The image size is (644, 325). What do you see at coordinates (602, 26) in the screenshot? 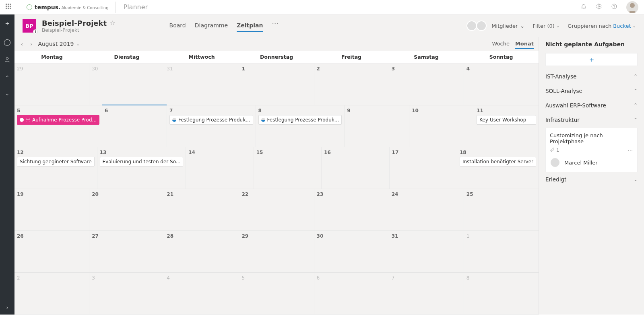
I see `group-by-button: Gruppieren nach Bucket⌄` at bounding box center [602, 26].